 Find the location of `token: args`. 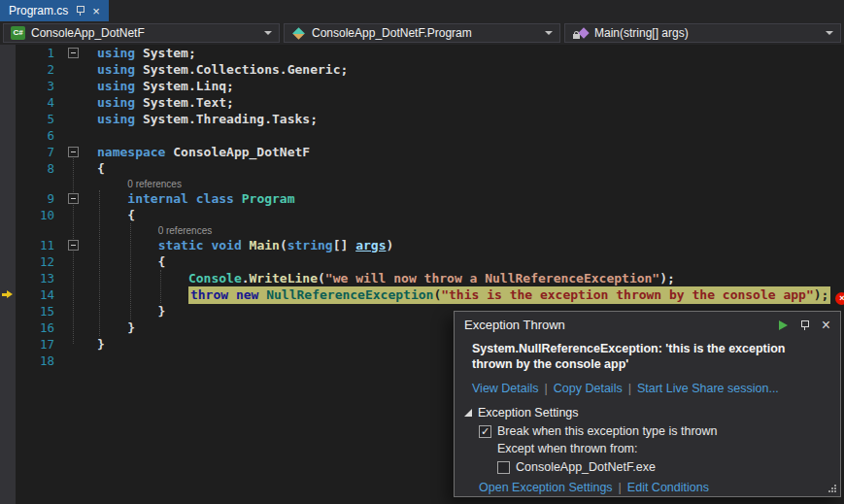

token: args is located at coordinates (371, 245).